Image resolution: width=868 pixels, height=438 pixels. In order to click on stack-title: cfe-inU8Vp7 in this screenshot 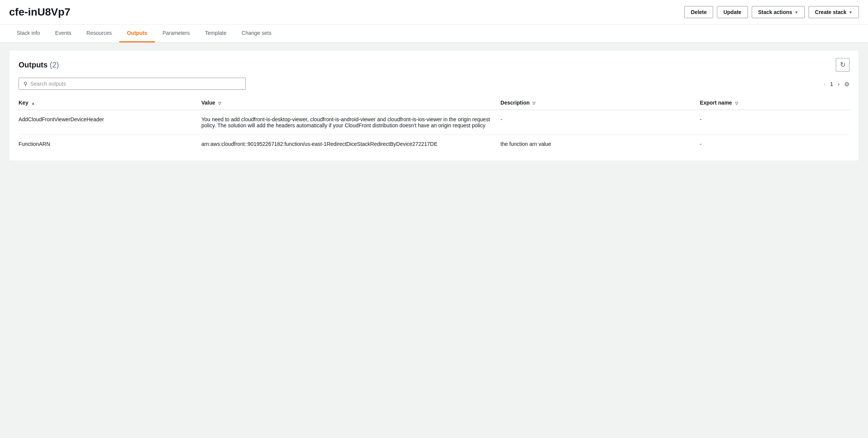, I will do `click(40, 12)`.